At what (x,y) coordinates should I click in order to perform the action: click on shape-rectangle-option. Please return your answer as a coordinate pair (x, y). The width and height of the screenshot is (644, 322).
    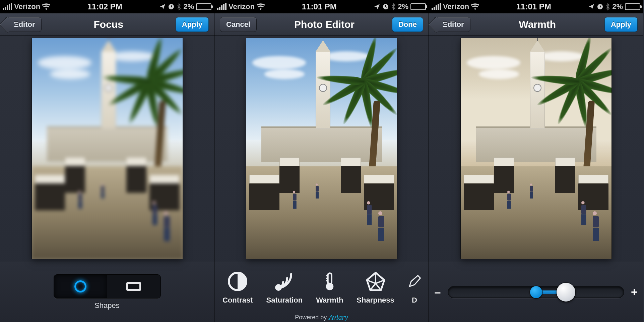
    Looking at the image, I should click on (134, 286).